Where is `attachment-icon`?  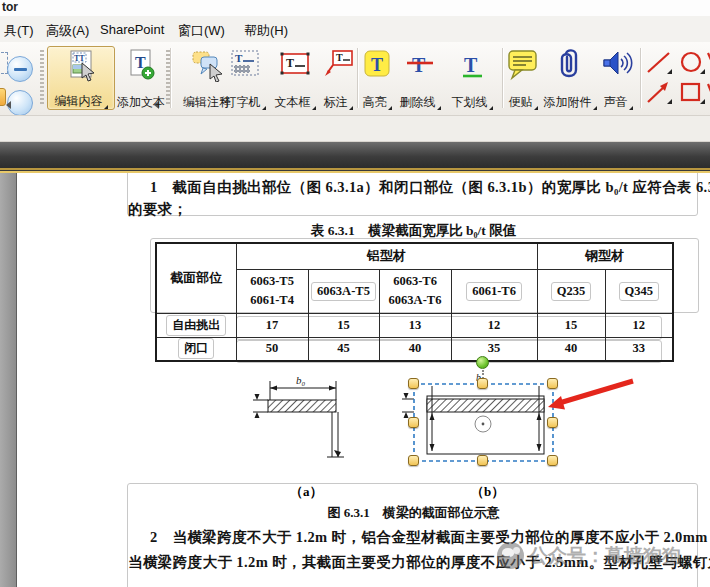 attachment-icon is located at coordinates (570, 65).